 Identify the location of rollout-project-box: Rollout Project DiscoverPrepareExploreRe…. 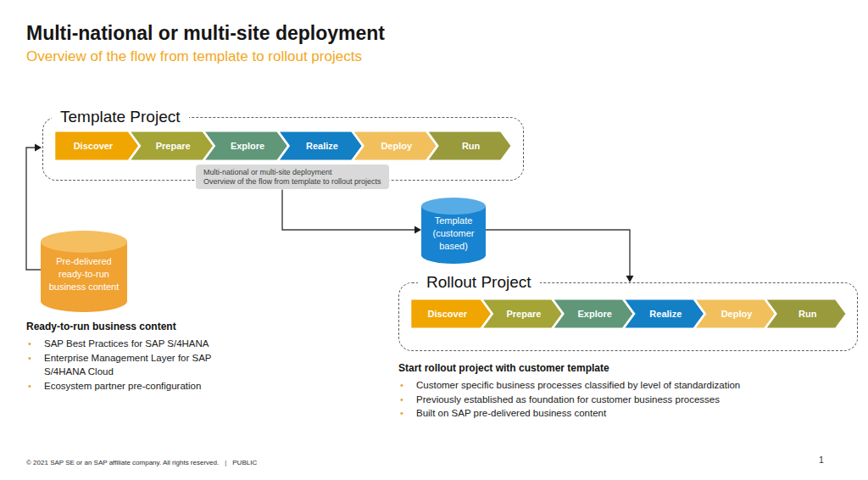
(628, 317).